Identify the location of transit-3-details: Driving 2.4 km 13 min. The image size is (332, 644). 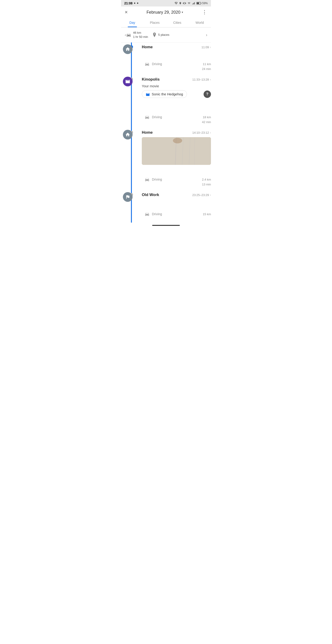
(176, 182).